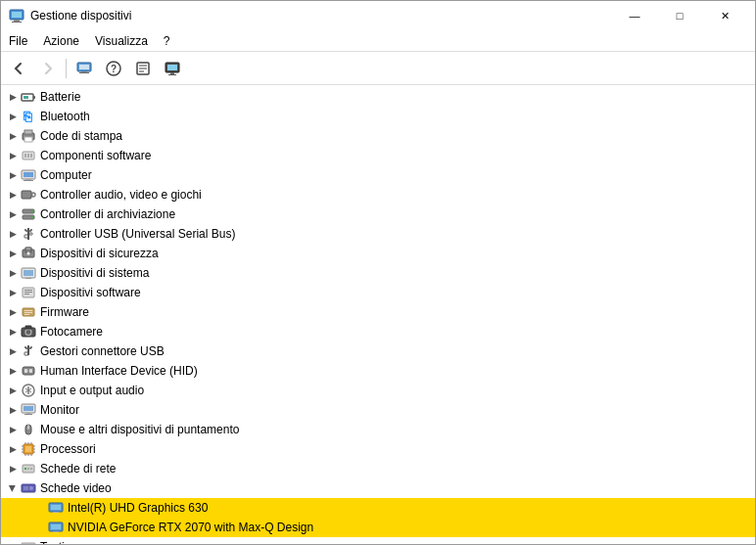 Image resolution: width=756 pixels, height=545 pixels. Describe the element at coordinates (13, 136) in the screenshot. I see `expander-code-stampa: ▶` at that location.